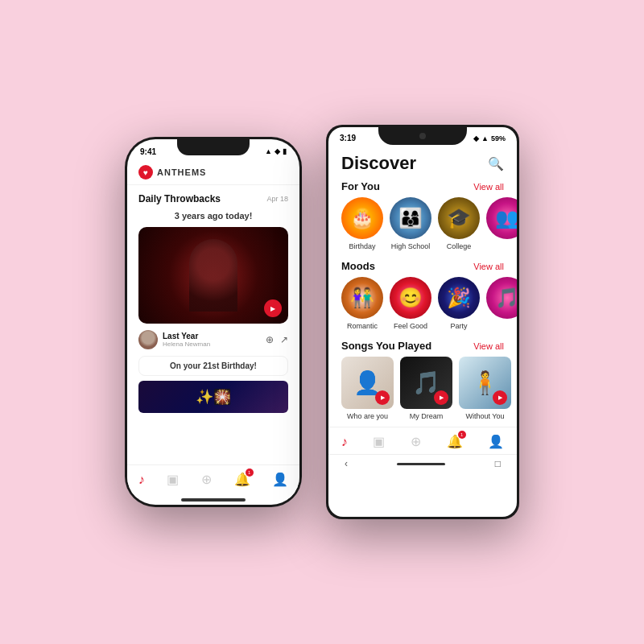 The image size is (644, 644). I want to click on iphone-scroll-content: Daily Throwbacks Apr 18 3 years ago toda…, so click(213, 325).